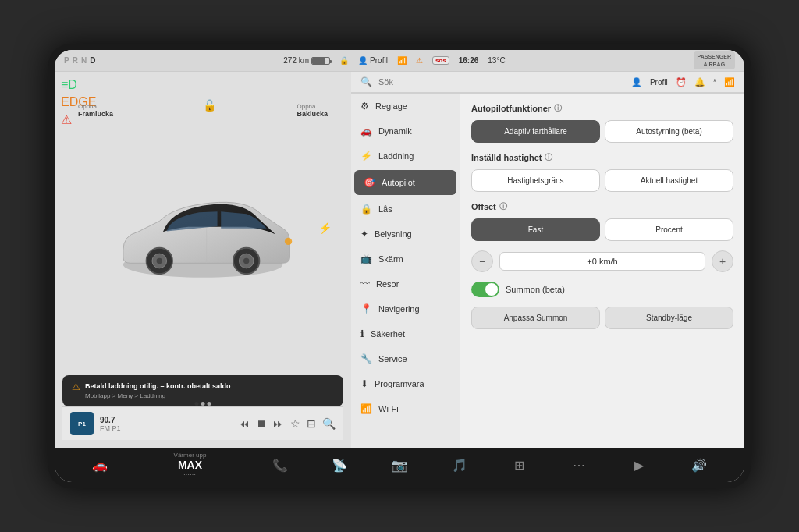  I want to click on speed-mode-group: Hastighetsgräns Aktuell hastighet, so click(602, 181).